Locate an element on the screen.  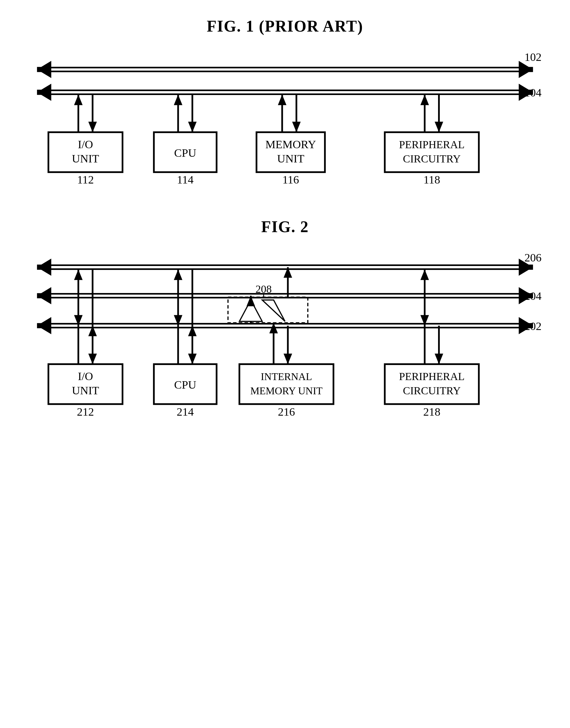
internal-memory-2-label: INTERNAL is located at coordinates (286, 377).